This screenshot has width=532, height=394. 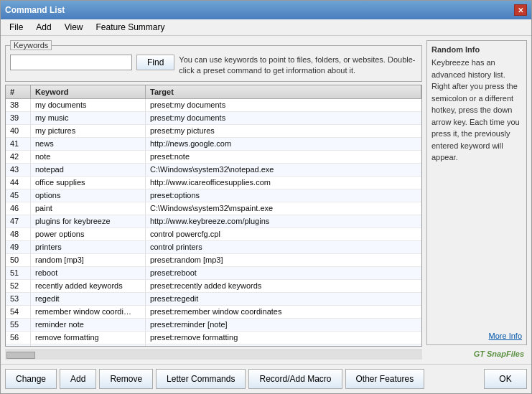 What do you see at coordinates (385, 379) in the screenshot?
I see `other-features-button: Other Features` at bounding box center [385, 379].